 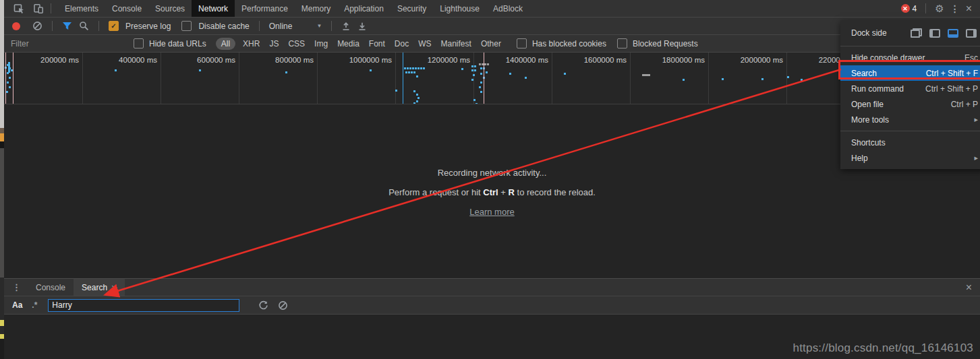 I want to click on close-drawer-icon: ×, so click(x=973, y=288).